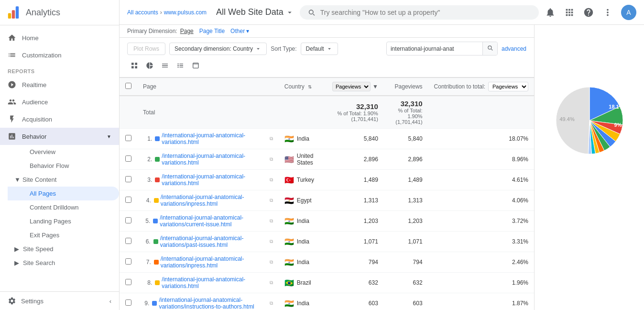  I want to click on view-list-icon, so click(165, 66).